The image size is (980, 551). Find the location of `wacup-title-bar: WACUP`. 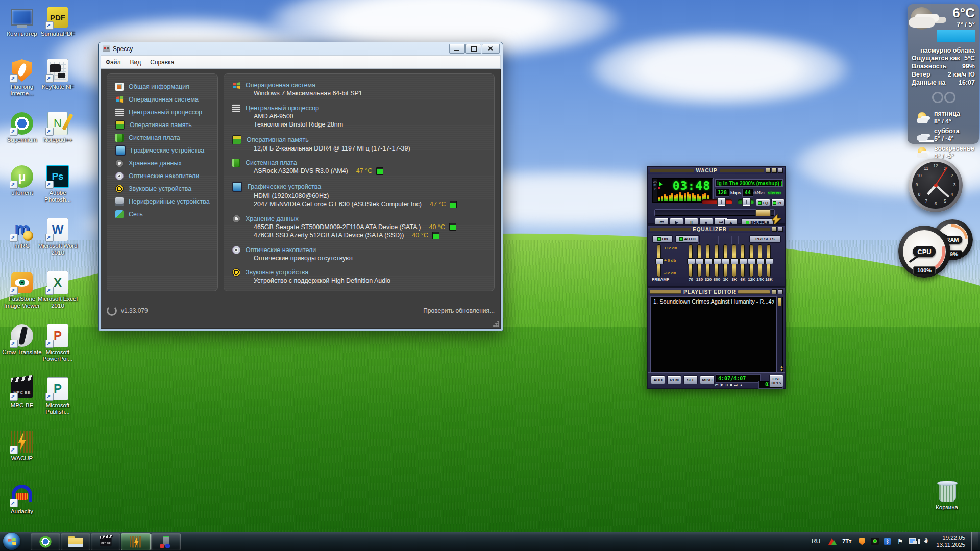

wacup-title-bar: WACUP is located at coordinates (717, 170).